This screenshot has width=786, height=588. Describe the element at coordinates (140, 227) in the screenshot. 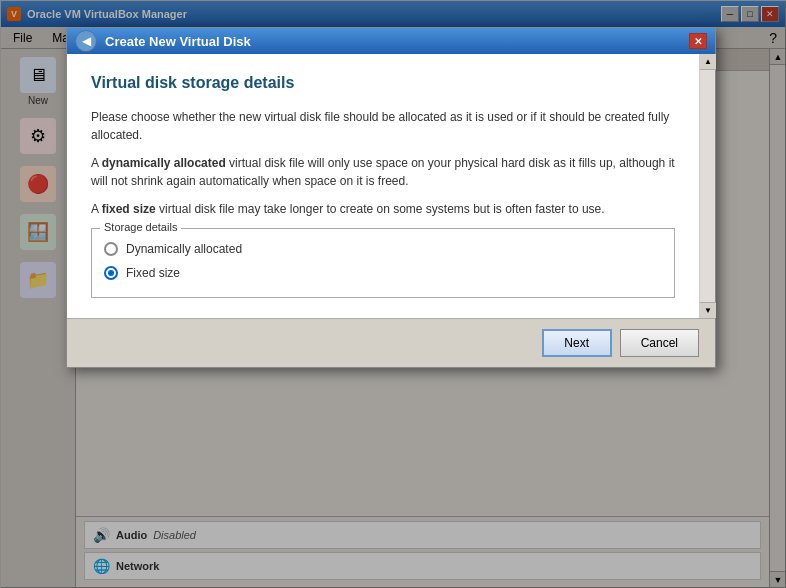

I see `group-box-label: Storage details` at that location.